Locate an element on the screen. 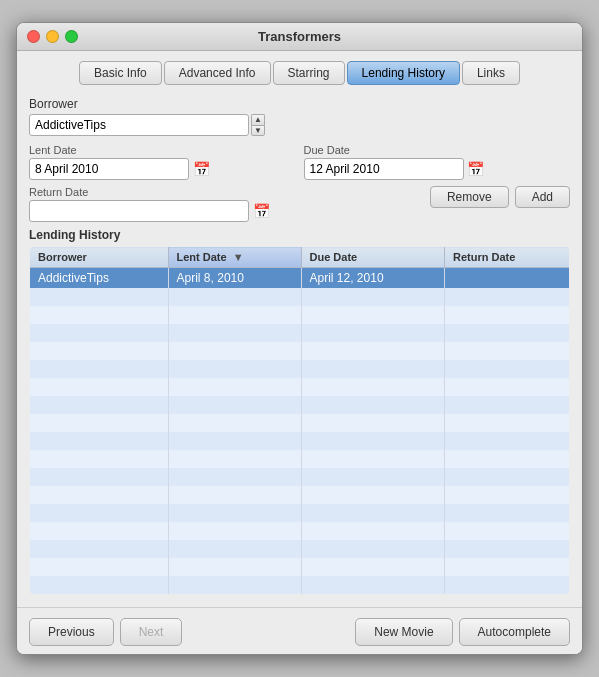 This screenshot has height=677, width=599. bottom-right-buttons: New Movie Autocomplete is located at coordinates (462, 632).